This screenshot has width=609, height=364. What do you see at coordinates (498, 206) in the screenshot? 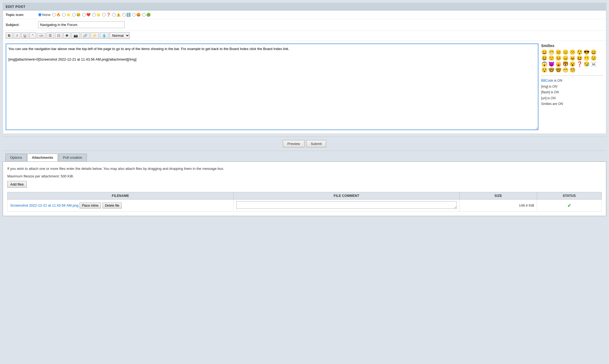
I see `file-size-cell: 148.4 KiB` at bounding box center [498, 206].